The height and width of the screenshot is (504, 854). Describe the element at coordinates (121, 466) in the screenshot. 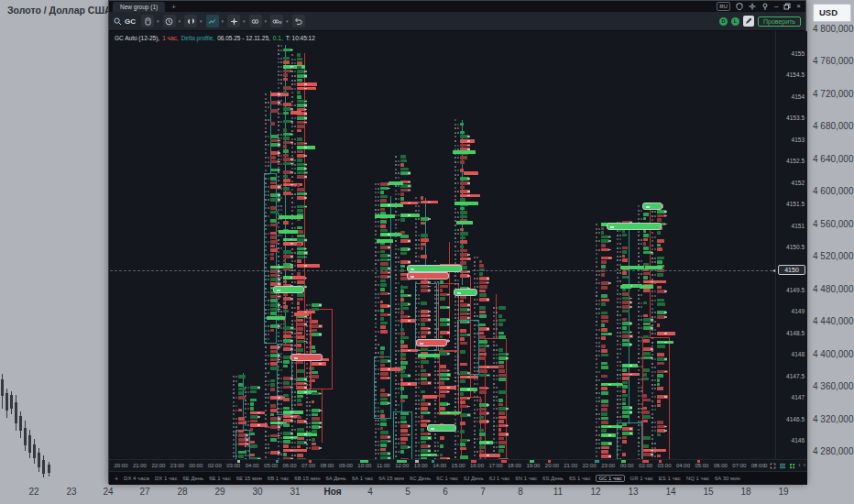

I see `time-label: 20:00` at that location.